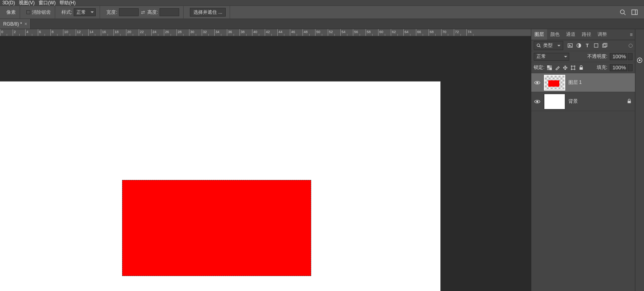  What do you see at coordinates (112, 13) in the screenshot?
I see `width-label: 宽度:` at bounding box center [112, 13].